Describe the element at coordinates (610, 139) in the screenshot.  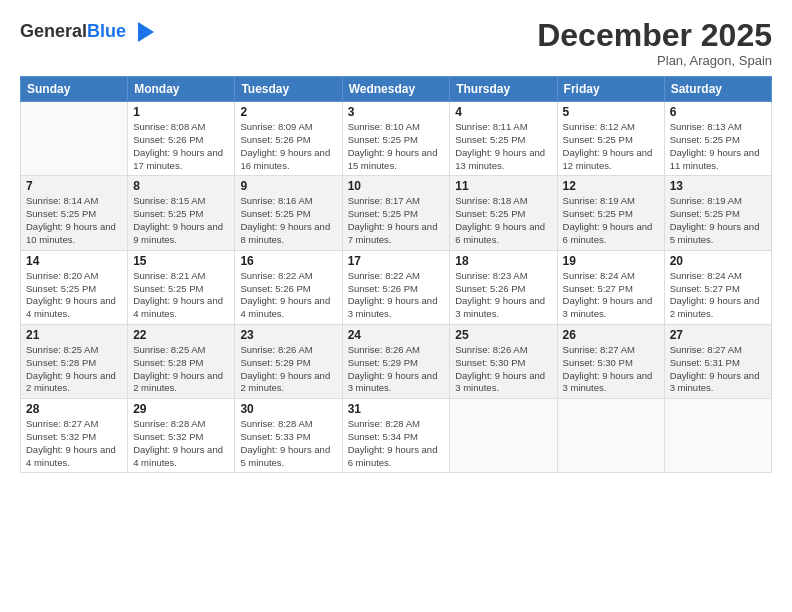
I see `calendar-cell: 5Sunrise: 8:12 AM Sunset: 5:25 PM Daylig…` at that location.